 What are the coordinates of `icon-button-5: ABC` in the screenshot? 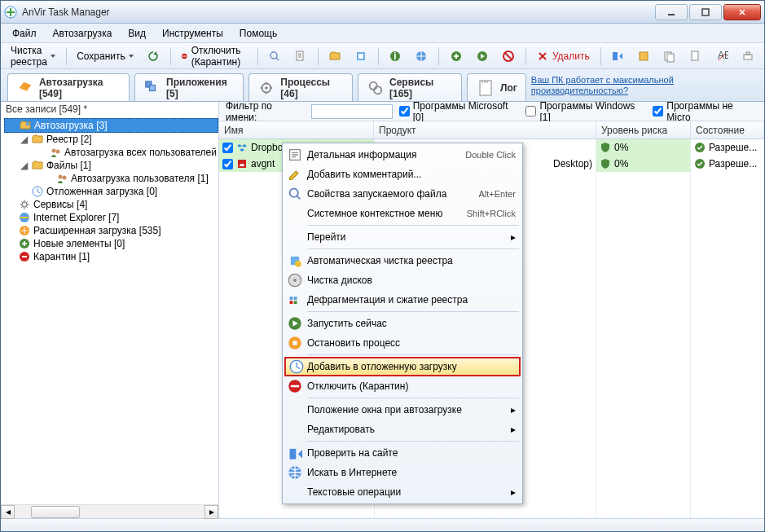 It's located at (722, 56).